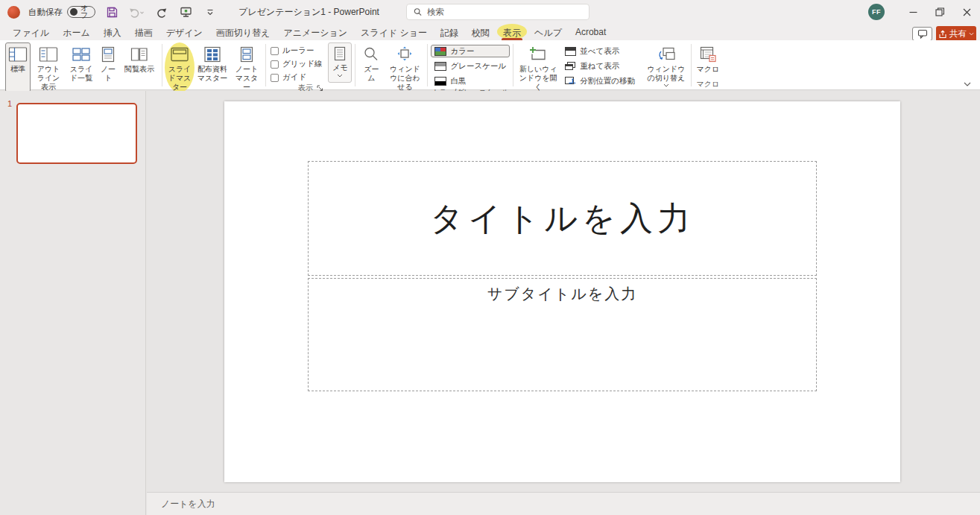  Describe the element at coordinates (48, 67) in the screenshot. I see `outline-view-button: アウトライン表示` at that location.